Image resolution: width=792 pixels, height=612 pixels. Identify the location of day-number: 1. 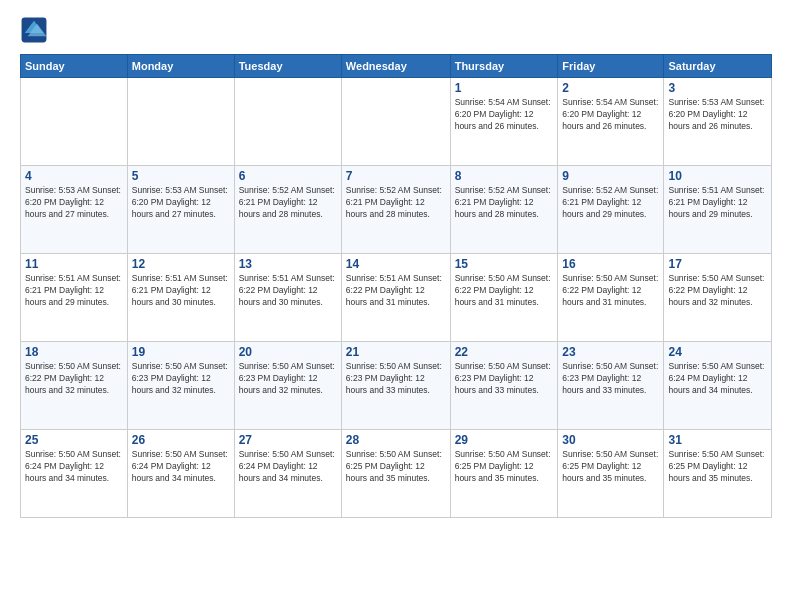
(504, 88).